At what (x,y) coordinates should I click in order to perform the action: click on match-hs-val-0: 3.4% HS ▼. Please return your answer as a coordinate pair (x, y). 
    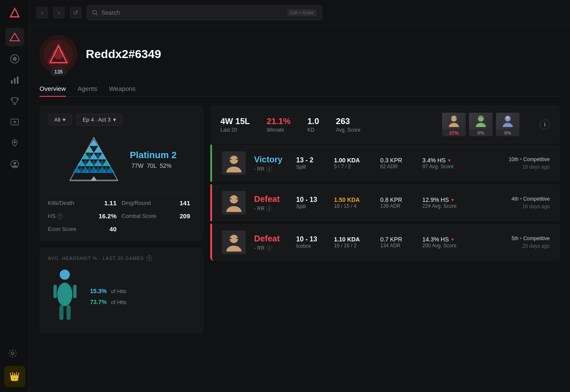
    Looking at the image, I should click on (443, 160).